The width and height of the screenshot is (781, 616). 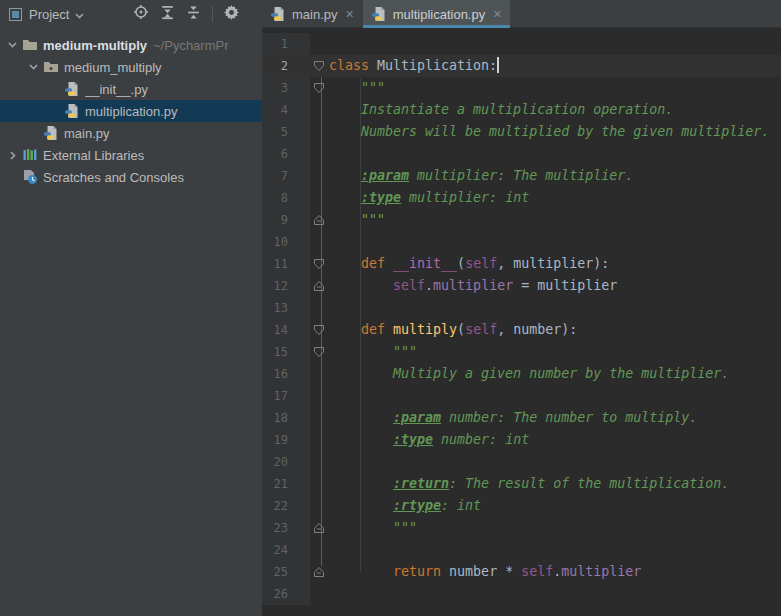 I want to click on collapse-all-icon, so click(x=194, y=14).